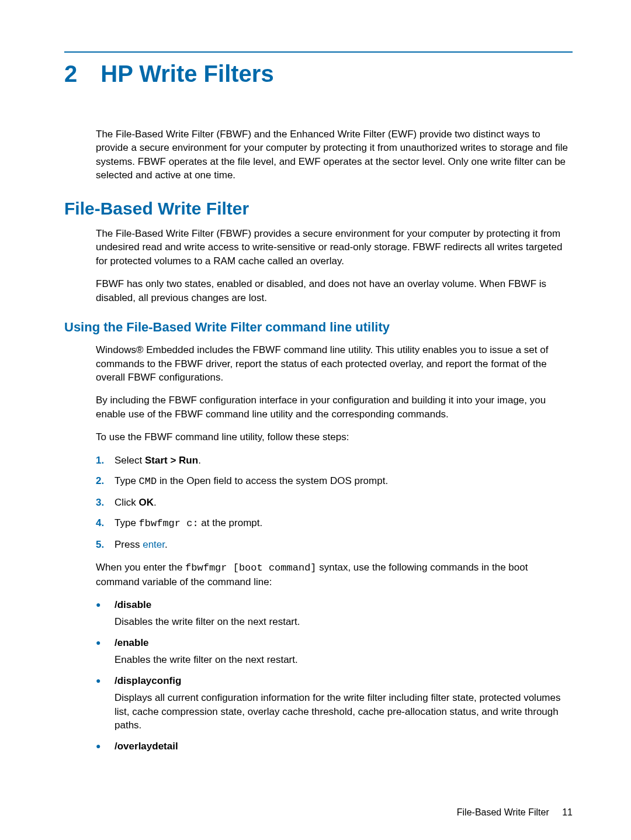 Image resolution: width=631 pixels, height=840 pixels. What do you see at coordinates (147, 503) in the screenshot?
I see `ui-button: OK` at bounding box center [147, 503].